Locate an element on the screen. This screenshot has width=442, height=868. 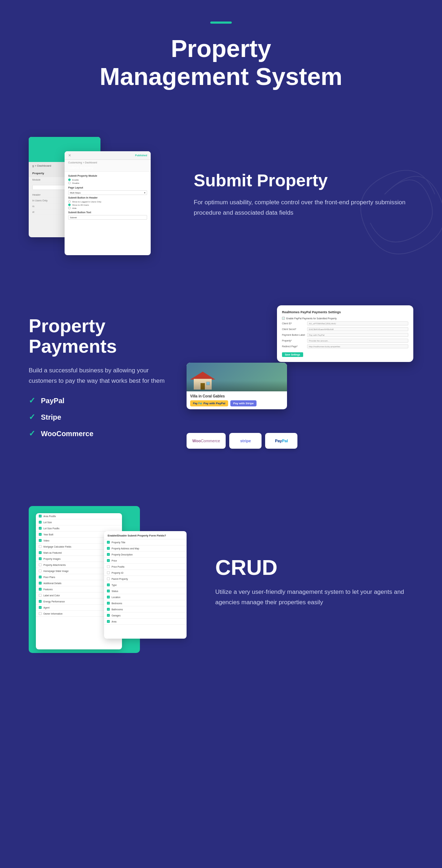
property-card-title: Villa in Coral Gables is located at coordinates (237, 396).